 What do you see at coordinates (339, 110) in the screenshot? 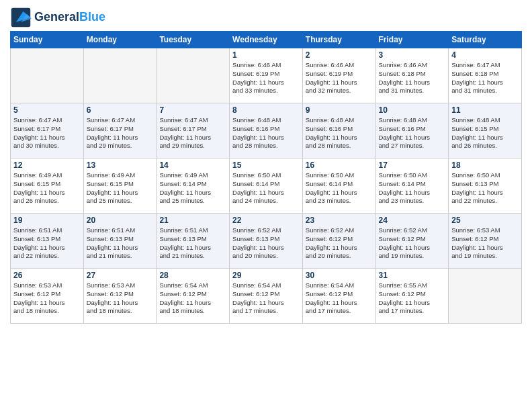
I see `day-number: 9` at bounding box center [339, 110].